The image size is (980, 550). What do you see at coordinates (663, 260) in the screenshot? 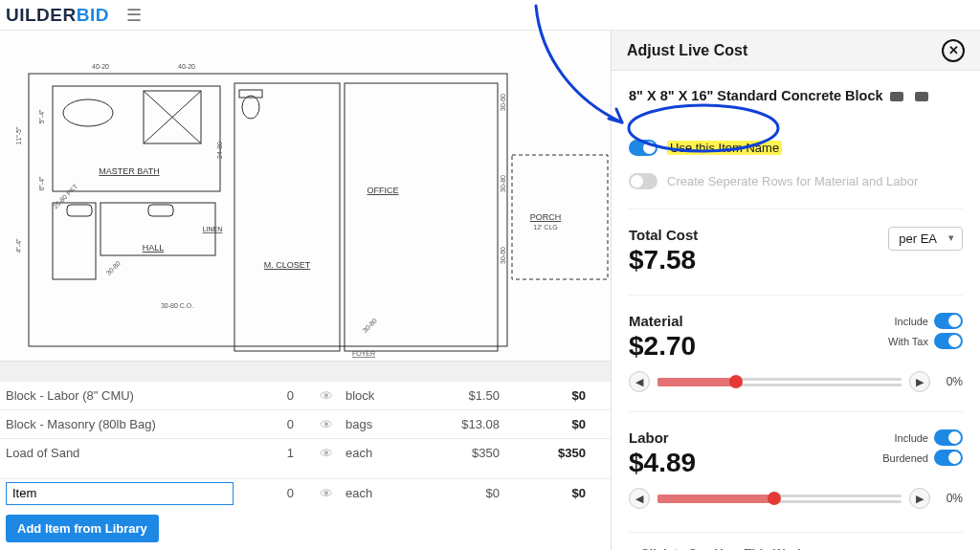
I see `total-cost-value: $7.58` at bounding box center [663, 260].